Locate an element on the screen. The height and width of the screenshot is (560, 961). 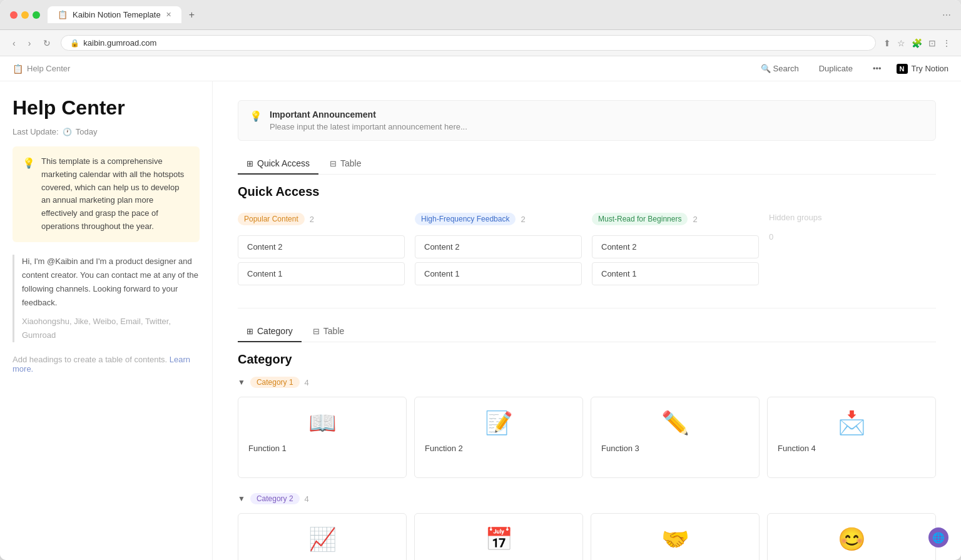
more-icon: ••• is located at coordinates (877, 69).